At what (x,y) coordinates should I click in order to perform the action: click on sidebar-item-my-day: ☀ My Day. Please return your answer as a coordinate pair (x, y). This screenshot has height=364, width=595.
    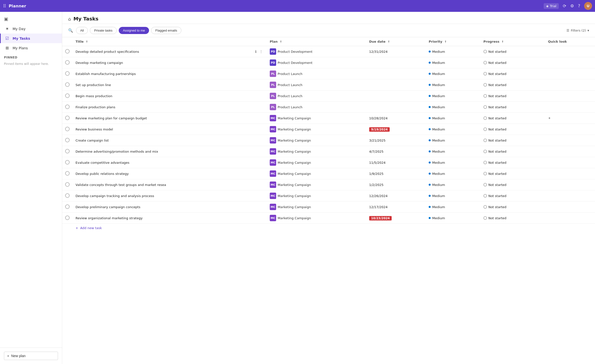
    Looking at the image, I should click on (31, 29).